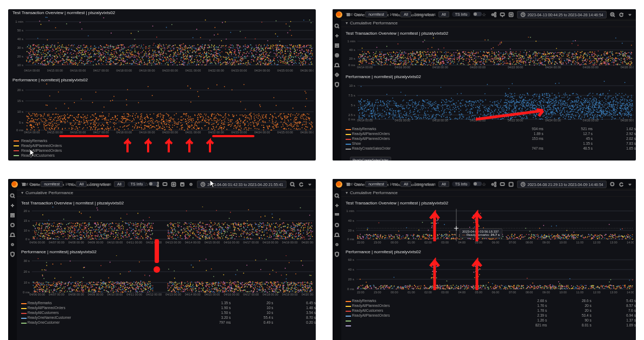  Describe the element at coordinates (33, 153) in the screenshot. I see `cursor-icon` at that location.